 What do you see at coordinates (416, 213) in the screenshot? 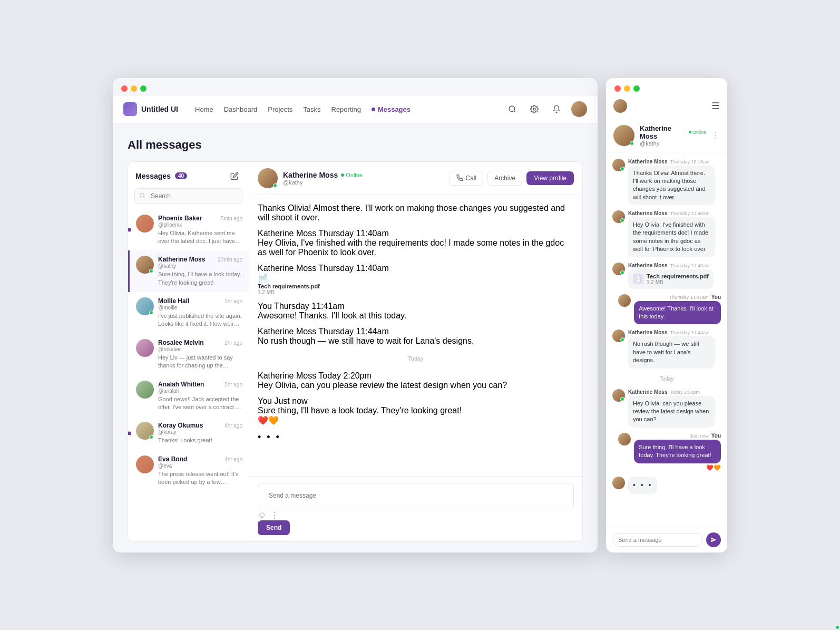
I see `message-row: Thanks Olivia! Almost there. I'll work o…` at bounding box center [416, 213].